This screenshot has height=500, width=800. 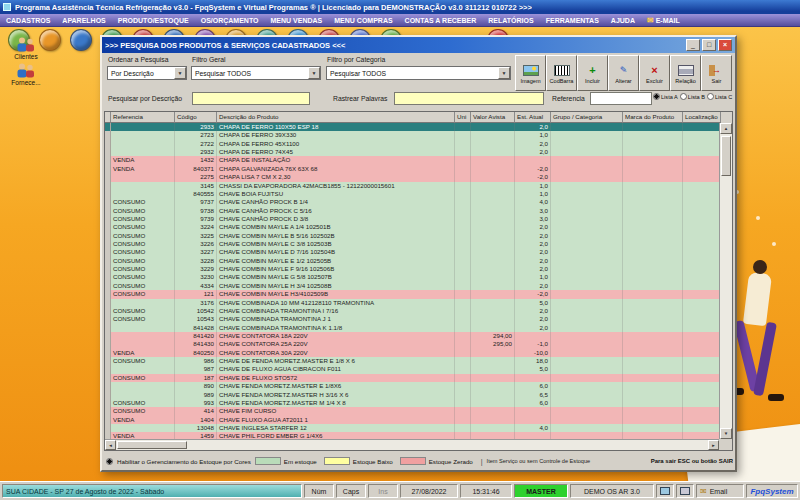 What do you see at coordinates (412, 336) in the screenshot?
I see `table-row: 841420CHAVE CONTATORA 18A 220V294,00` at bounding box center [412, 336].